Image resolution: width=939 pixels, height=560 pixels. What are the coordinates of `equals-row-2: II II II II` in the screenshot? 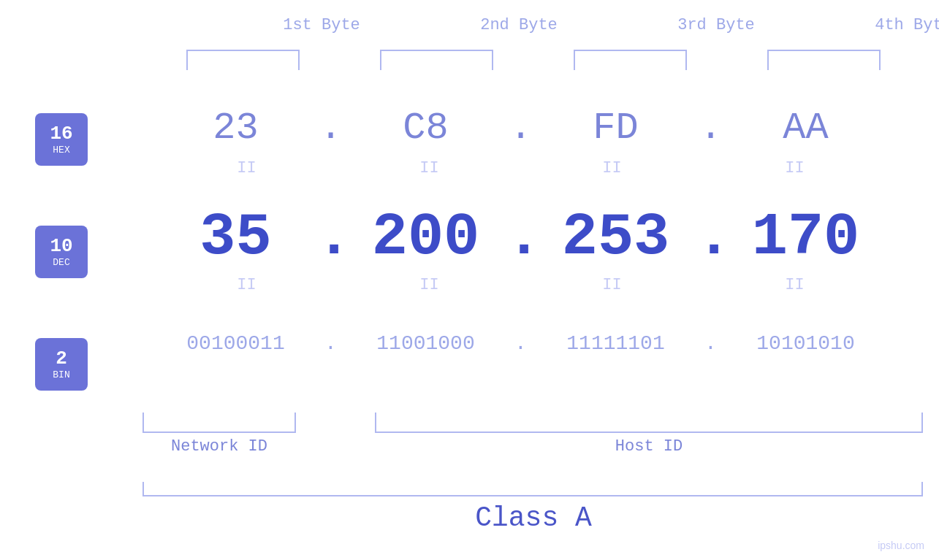 It's located at (469, 285).